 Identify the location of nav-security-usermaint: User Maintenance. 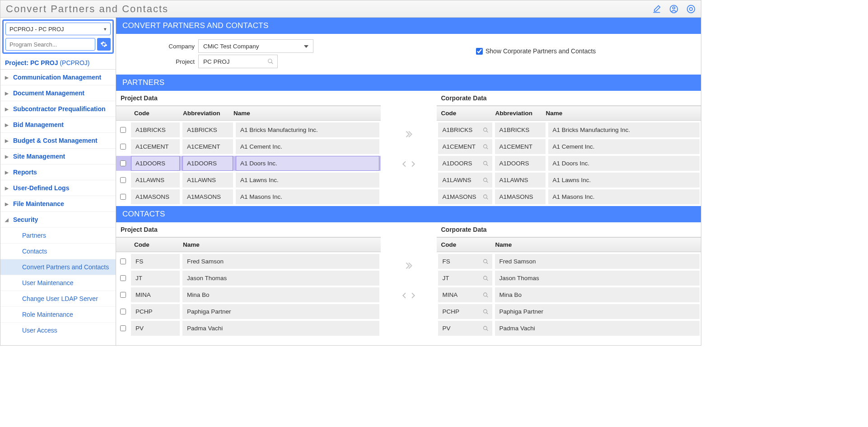
(58, 283).